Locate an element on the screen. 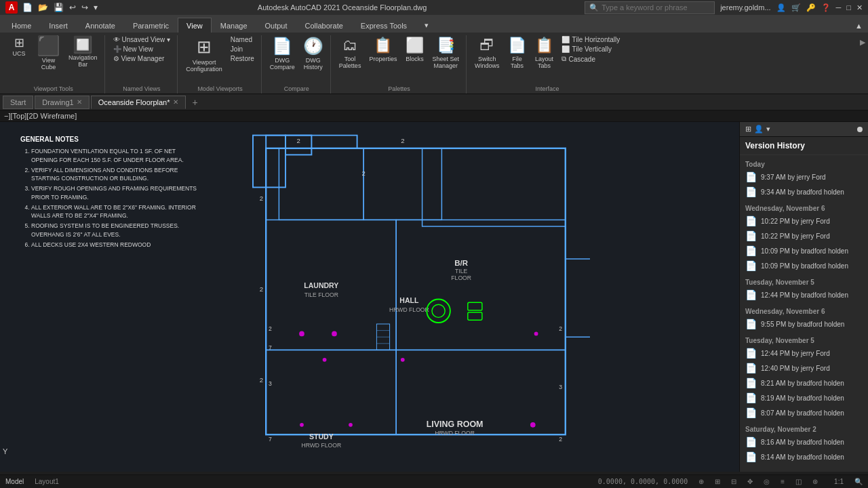  tab-manage: Manage is located at coordinates (234, 25).